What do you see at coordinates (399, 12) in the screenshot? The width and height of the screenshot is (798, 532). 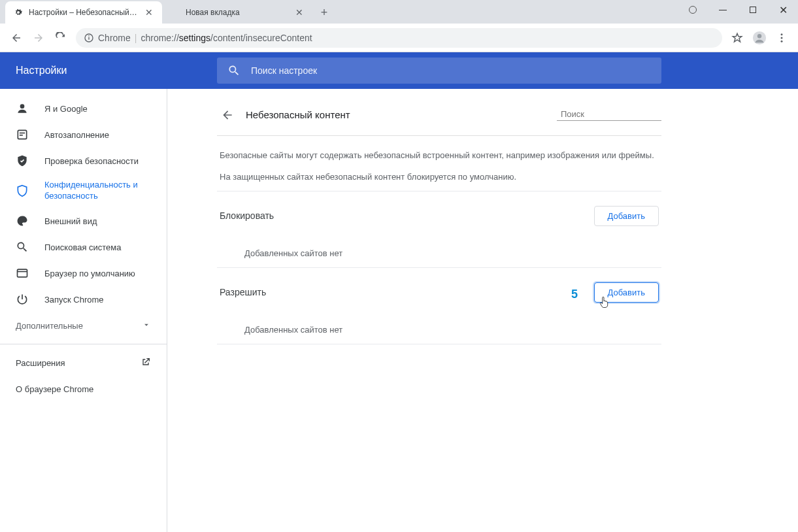 I see `titlebar: Настройки – Небезопасный кон ✕ Новая вкл…` at bounding box center [399, 12].